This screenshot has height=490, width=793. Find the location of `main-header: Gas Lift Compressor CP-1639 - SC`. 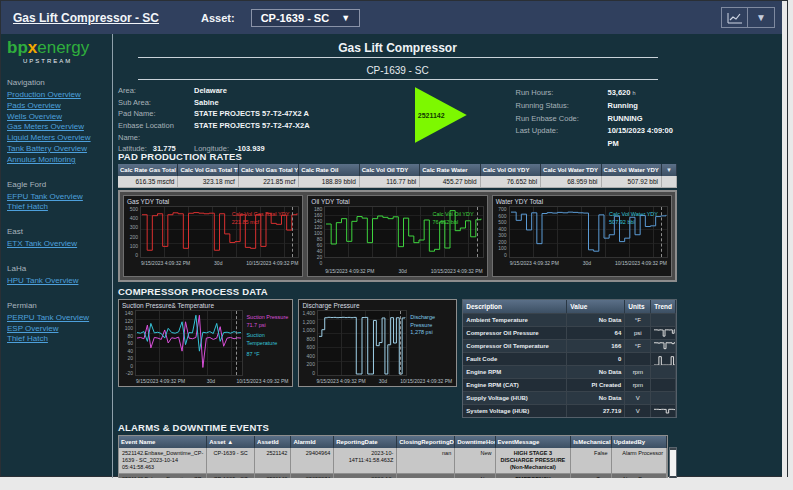

main-header: Gas Lift Compressor CP-1639 - SC is located at coordinates (398, 59).